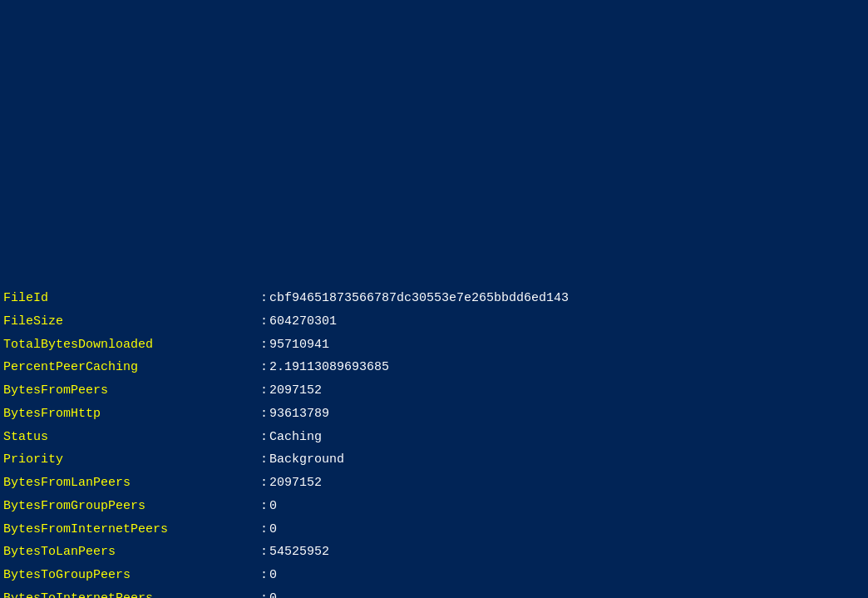 The image size is (868, 598). What do you see at coordinates (436, 576) in the screenshot?
I see `data-row: BytesToGroupPeers : 0` at bounding box center [436, 576].